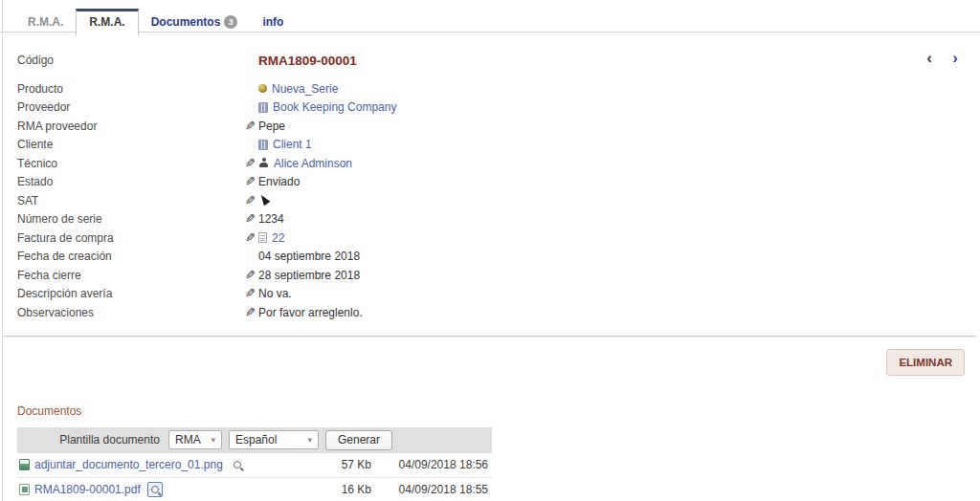 This screenshot has width=980, height=501. What do you see at coordinates (264, 163) in the screenshot?
I see `user-icon` at bounding box center [264, 163].